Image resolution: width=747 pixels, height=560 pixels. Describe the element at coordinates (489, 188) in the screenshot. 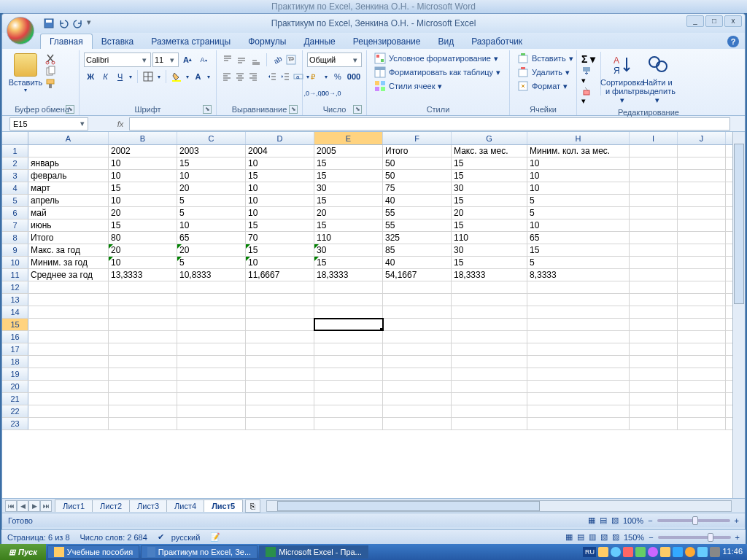

I see `cell: 30` at that location.